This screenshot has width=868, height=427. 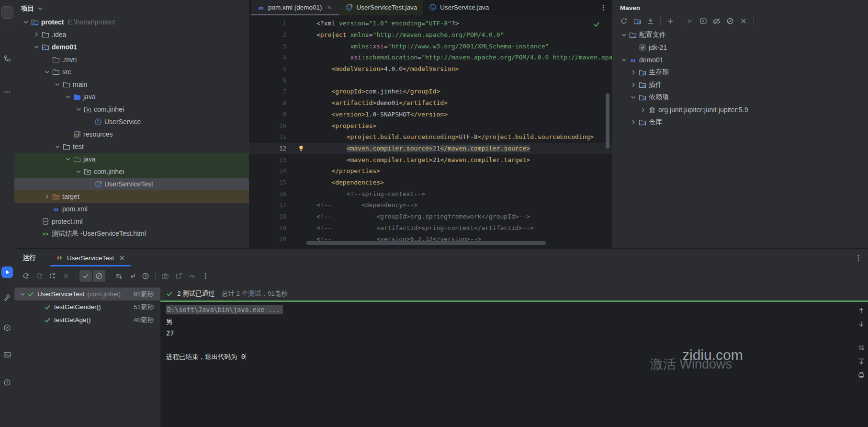 I want to click on run-goal-button, so click(x=690, y=21).